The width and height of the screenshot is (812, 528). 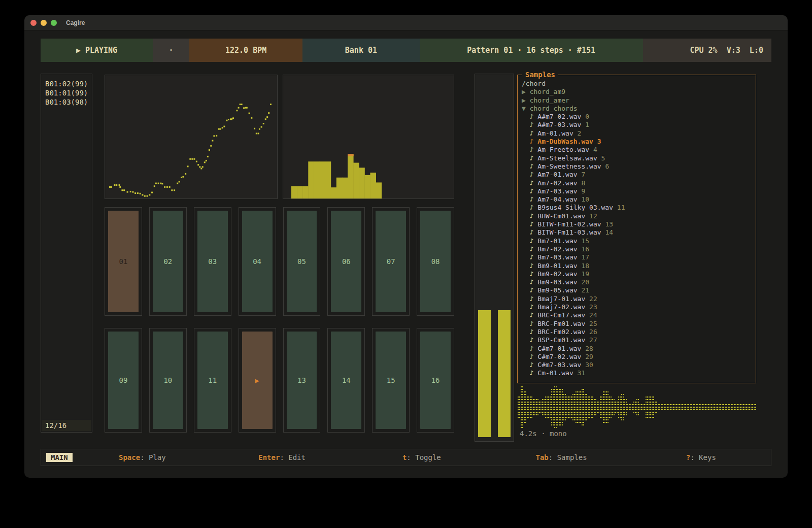 What do you see at coordinates (75, 23) in the screenshot?
I see `window-title: Cagire` at bounding box center [75, 23].